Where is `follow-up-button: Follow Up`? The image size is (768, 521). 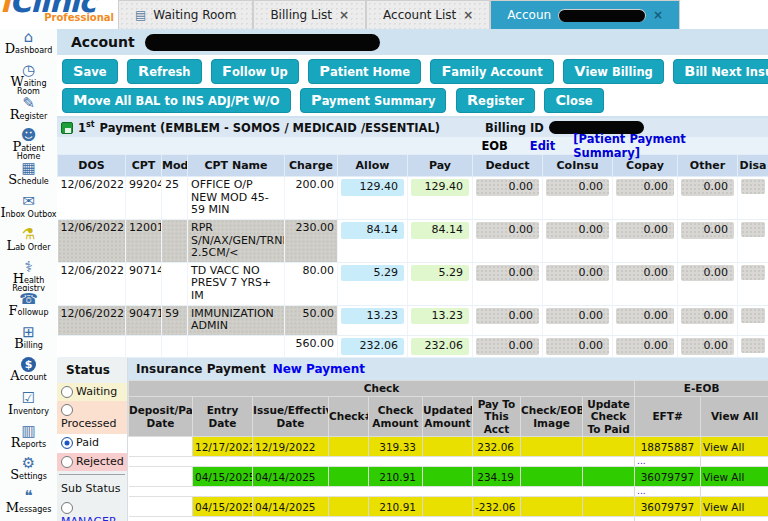
follow-up-button: Follow Up is located at coordinates (255, 72).